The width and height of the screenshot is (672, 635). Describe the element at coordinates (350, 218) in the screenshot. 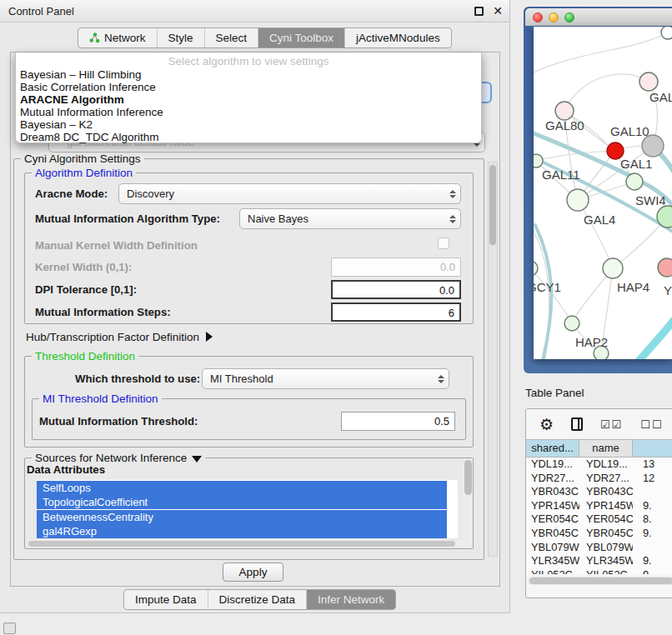

I see `mi-type-combo: Naive Bayes` at that location.